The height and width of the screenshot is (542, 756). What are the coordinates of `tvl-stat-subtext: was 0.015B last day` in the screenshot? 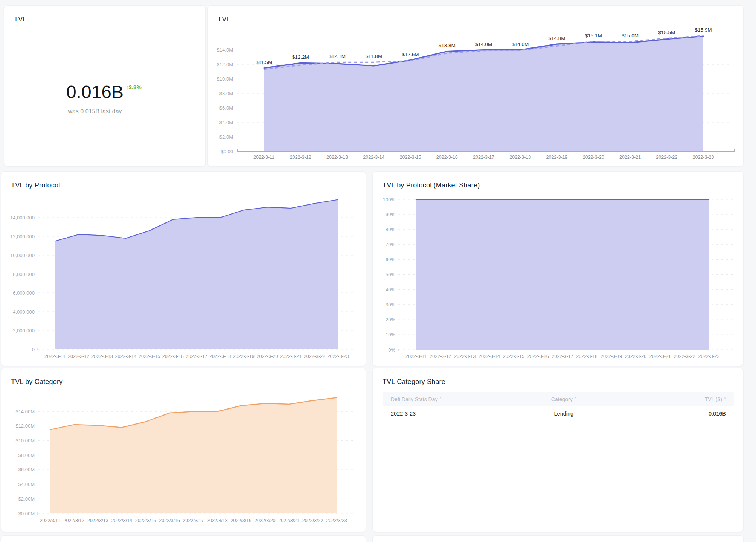 It's located at (95, 111).